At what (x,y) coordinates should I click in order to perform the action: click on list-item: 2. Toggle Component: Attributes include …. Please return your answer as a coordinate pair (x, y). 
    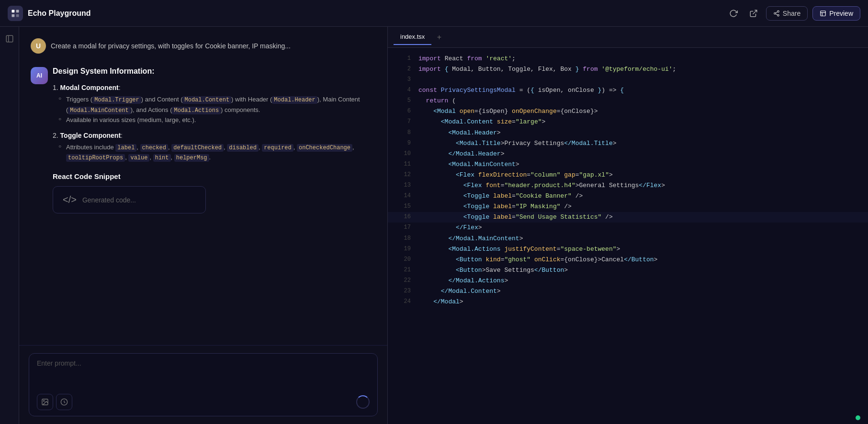
    Looking at the image, I should click on (214, 146).